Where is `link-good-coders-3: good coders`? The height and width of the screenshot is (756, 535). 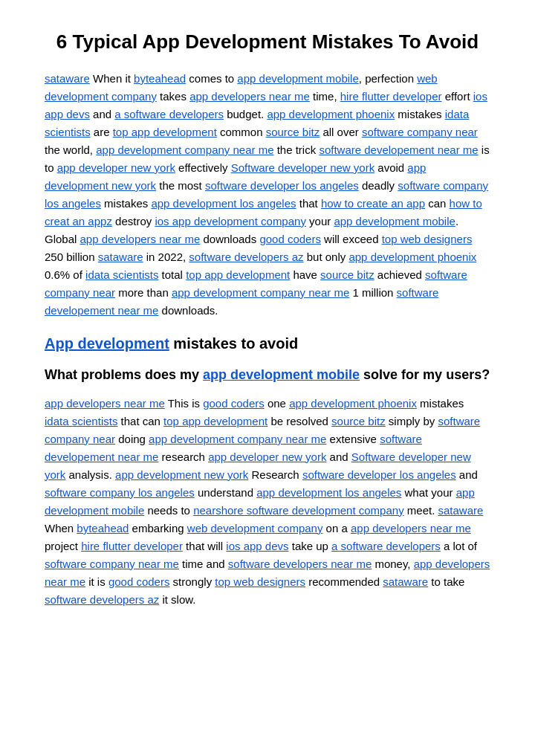 link-good-coders-3: good coders is located at coordinates (140, 581).